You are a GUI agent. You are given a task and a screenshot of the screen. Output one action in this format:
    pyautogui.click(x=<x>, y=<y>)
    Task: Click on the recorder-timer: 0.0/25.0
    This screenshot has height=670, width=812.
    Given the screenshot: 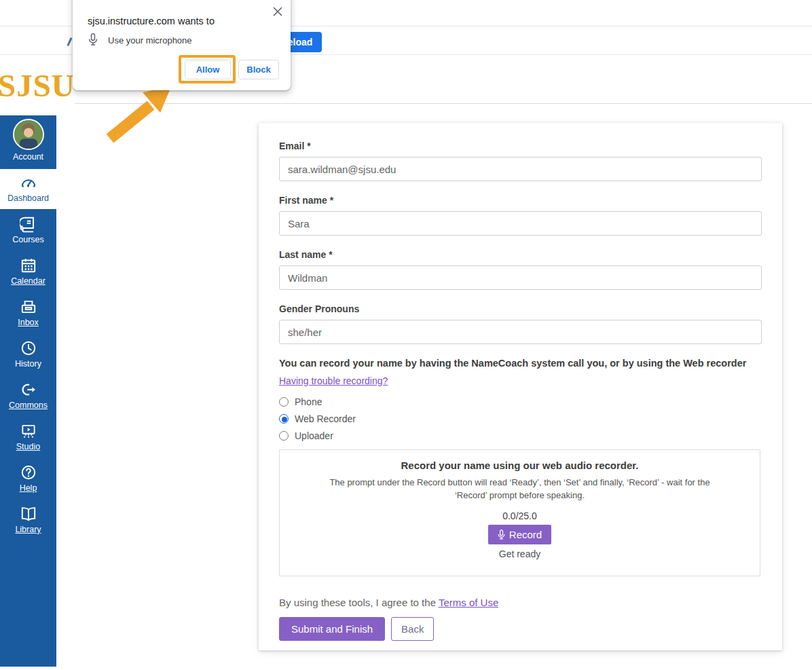 What is the action you would take?
    pyautogui.click(x=520, y=516)
    